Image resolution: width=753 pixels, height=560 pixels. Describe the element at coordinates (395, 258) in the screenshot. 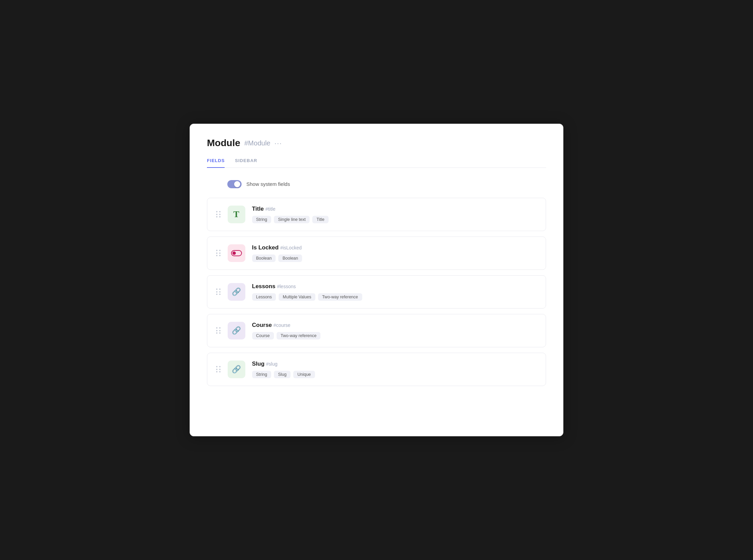

I see `field-tags-islocked: Boolean Boolean` at that location.